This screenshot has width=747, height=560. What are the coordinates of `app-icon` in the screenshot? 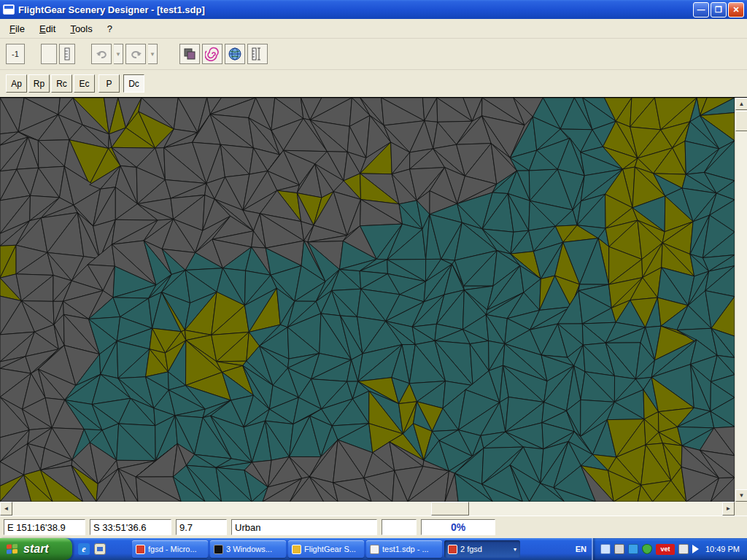 It's located at (9, 9).